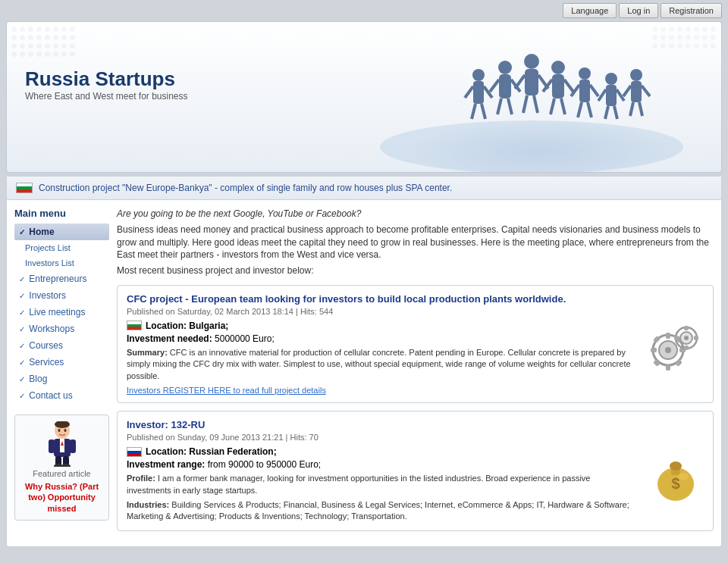 The image size is (728, 563). What do you see at coordinates (62, 296) in the screenshot?
I see `nav-investors: ✓ Investors` at bounding box center [62, 296].